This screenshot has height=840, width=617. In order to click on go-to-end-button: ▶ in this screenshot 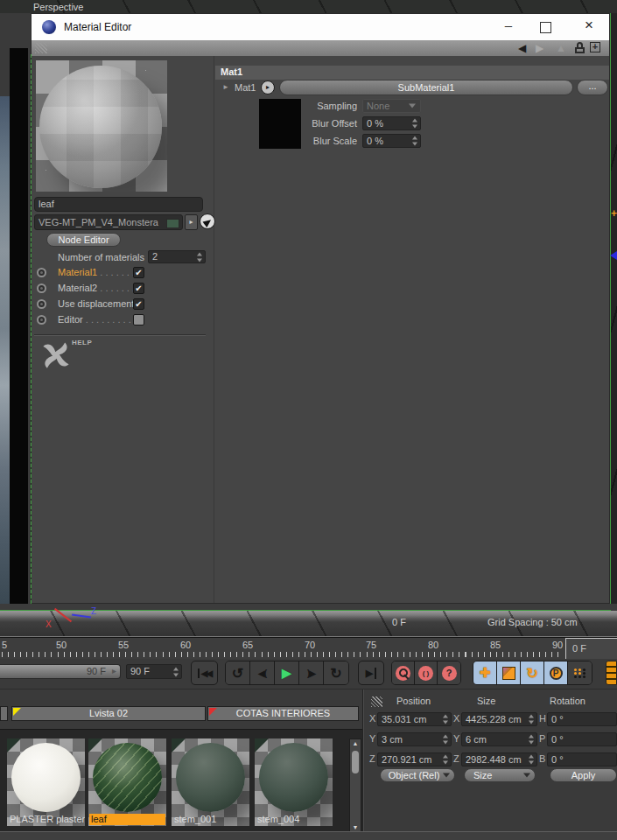, I will do `click(371, 673)`.